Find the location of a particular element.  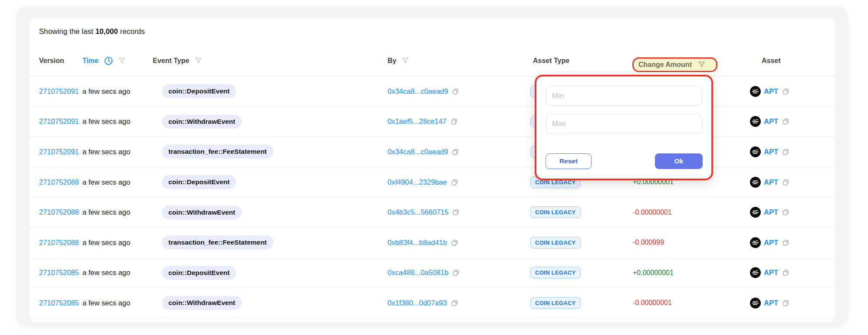

by-address-link: 0x1aef5...28ce147 is located at coordinates (417, 122).